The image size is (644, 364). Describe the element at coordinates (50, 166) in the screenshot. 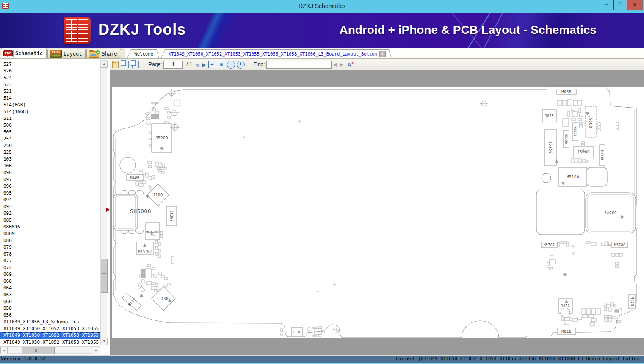

I see `sidebar-item: 100` at that location.